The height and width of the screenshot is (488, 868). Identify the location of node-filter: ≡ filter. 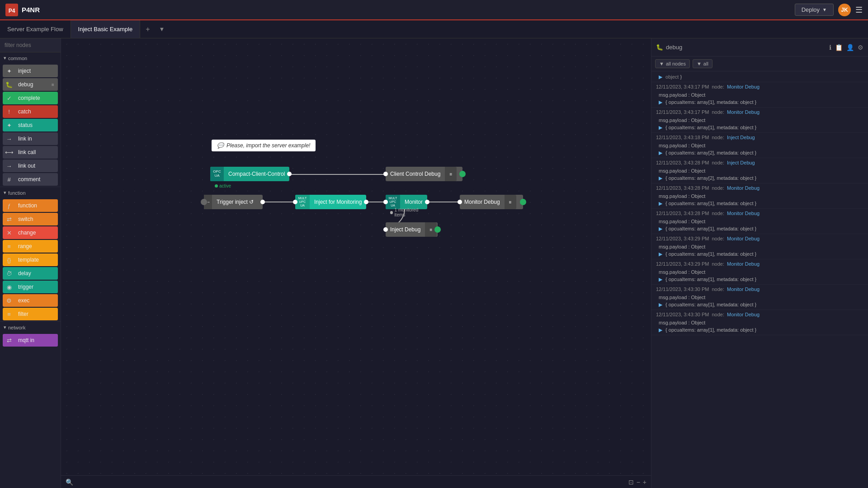
(30, 314).